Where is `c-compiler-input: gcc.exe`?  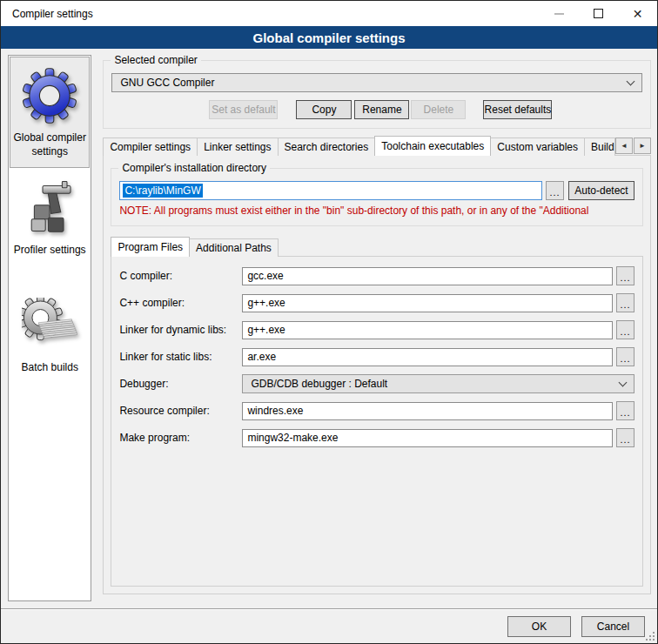
c-compiler-input: gcc.exe is located at coordinates (427, 277).